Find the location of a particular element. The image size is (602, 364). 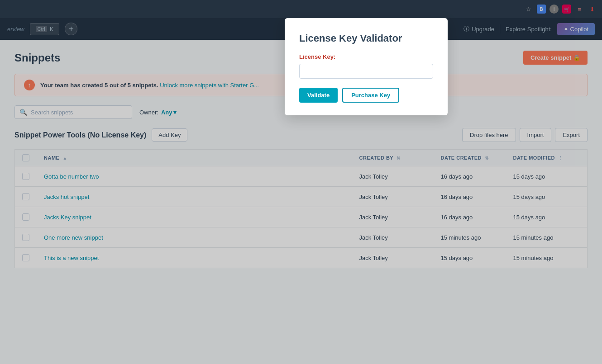

modal-buttons: Validate Purchase Key is located at coordinates (366, 95).